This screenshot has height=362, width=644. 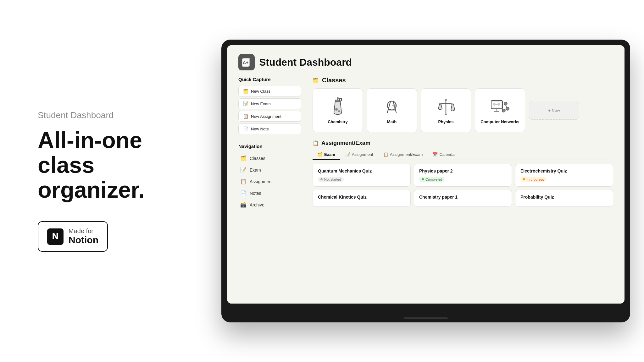 I want to click on tab-assignment-exam: 📋 Assignment/Exam, so click(x=403, y=155).